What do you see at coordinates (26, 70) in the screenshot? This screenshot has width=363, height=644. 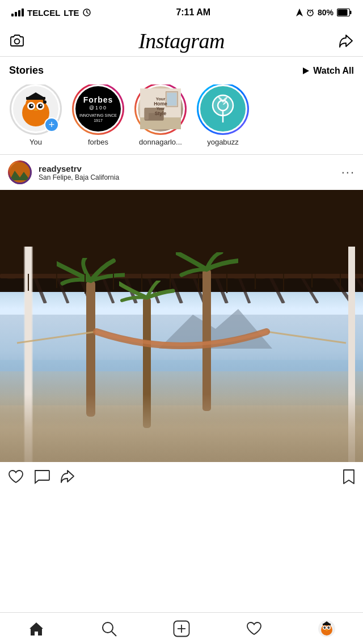 I see `stories-title: Stories` at bounding box center [26, 70].